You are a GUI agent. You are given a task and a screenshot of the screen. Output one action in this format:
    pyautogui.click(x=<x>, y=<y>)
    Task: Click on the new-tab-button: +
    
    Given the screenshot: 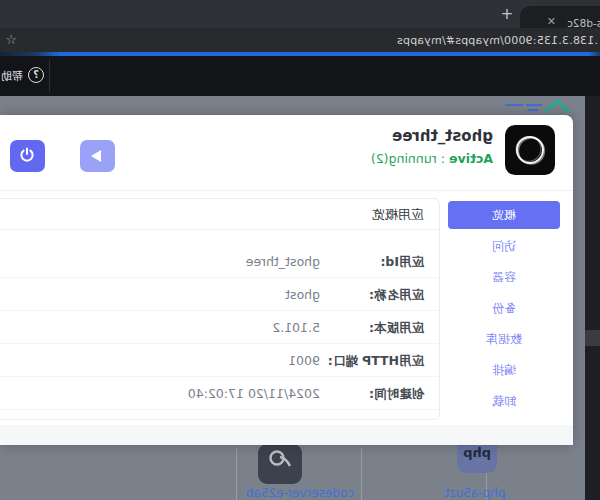 What is the action you would take?
    pyautogui.click(x=507, y=14)
    